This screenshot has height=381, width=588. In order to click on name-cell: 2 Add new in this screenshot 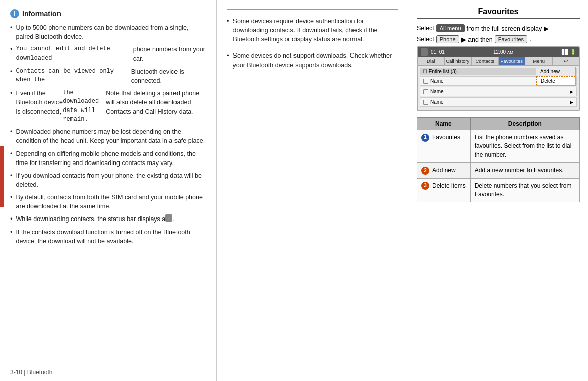, I will do `click(444, 171)`.